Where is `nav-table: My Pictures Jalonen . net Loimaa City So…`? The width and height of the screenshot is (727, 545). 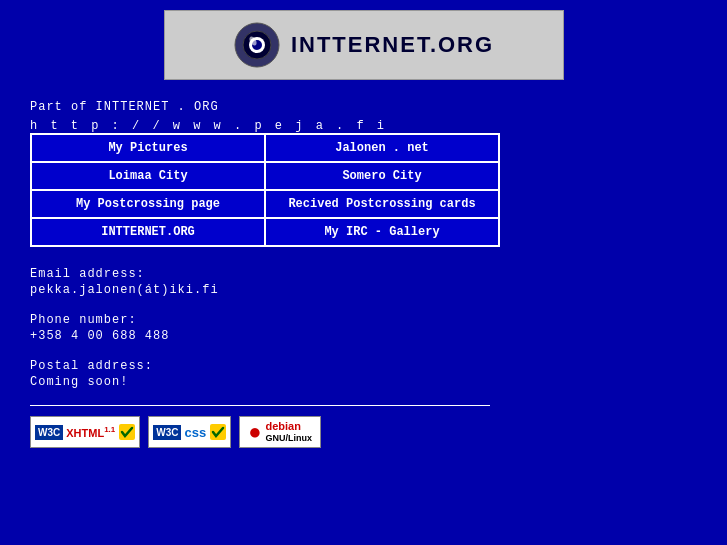 nav-table: My Pictures Jalonen . net Loimaa City So… is located at coordinates (265, 190).